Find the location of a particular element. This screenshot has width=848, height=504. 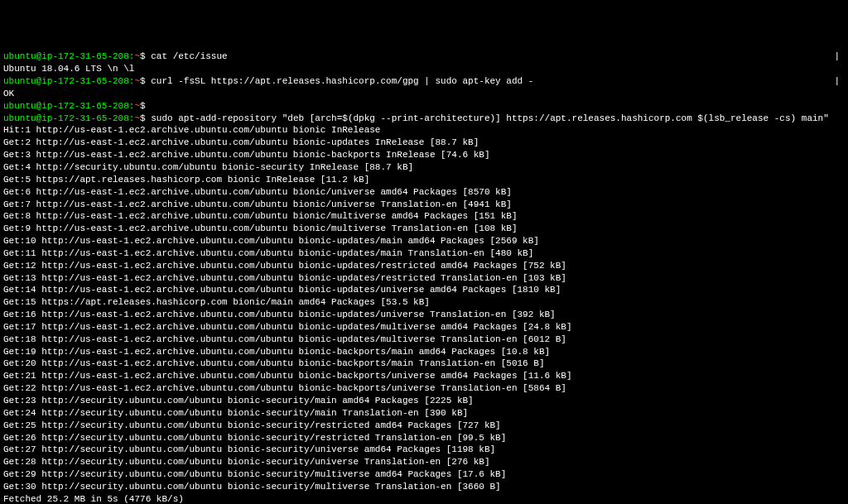

shell-command: cat /etc/issue is located at coordinates (189, 56).